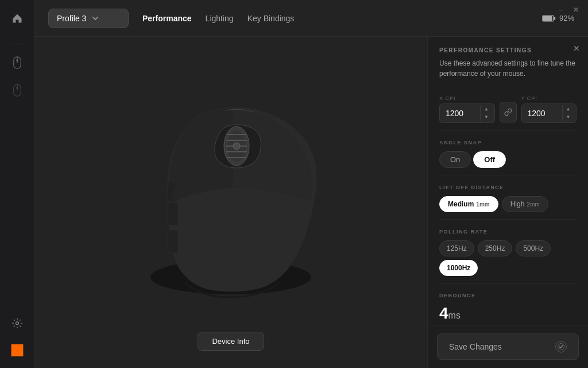 Image resolution: width=588 pixels, height=368 pixels. Describe the element at coordinates (533, 248) in the screenshot. I see `polling-500: 500Hz` at that location.